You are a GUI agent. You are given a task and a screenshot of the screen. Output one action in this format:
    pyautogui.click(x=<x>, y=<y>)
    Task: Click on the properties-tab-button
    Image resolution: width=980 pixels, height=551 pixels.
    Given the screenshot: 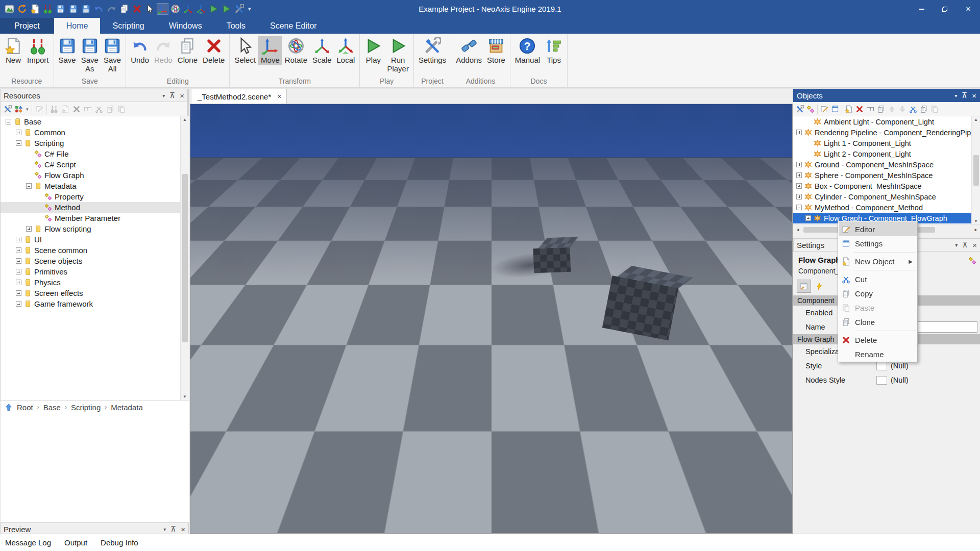 What is the action you would take?
    pyautogui.click(x=804, y=286)
    